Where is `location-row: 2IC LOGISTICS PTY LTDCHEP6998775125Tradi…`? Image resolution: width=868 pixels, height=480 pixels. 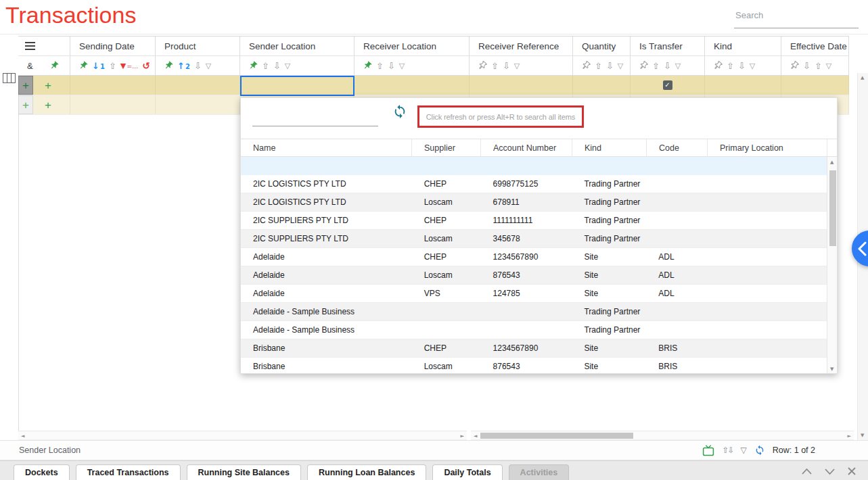
location-row: 2IC LOGISTICS PTY LTDCHEP6998775125Tradi… is located at coordinates (534, 184).